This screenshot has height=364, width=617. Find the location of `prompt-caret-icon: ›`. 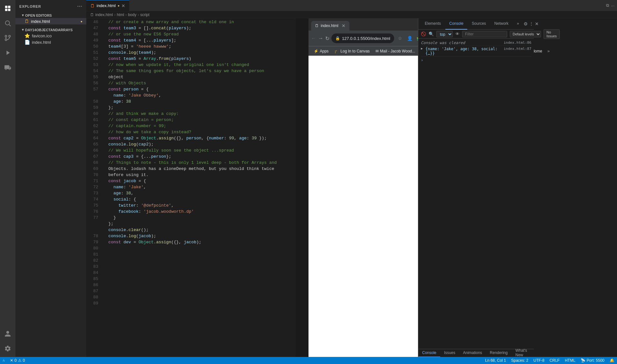

prompt-caret-icon: › is located at coordinates (422, 60).